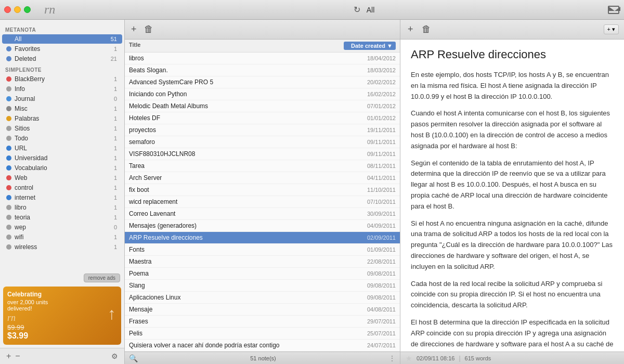 This screenshot has width=624, height=364. I want to click on sidebar-item-universidad: Universidad 1, so click(62, 158).